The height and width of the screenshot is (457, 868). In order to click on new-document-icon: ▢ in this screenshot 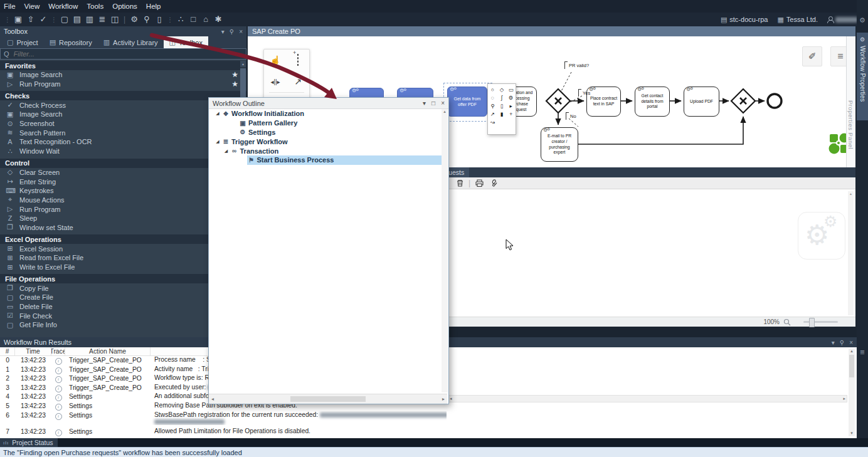, I will do `click(65, 19)`.